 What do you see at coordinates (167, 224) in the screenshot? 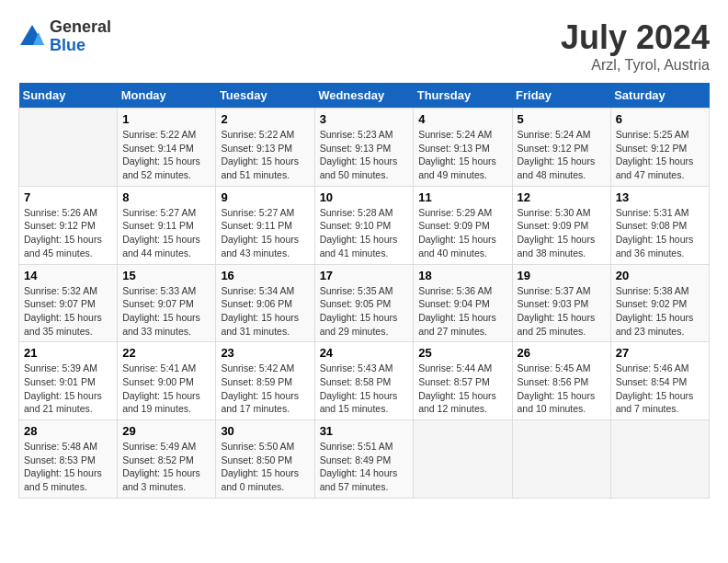
I see `day-cell: 8Sunrise: 5:27 AM Sunset: 9:11 PM Daylig…` at bounding box center [167, 224].